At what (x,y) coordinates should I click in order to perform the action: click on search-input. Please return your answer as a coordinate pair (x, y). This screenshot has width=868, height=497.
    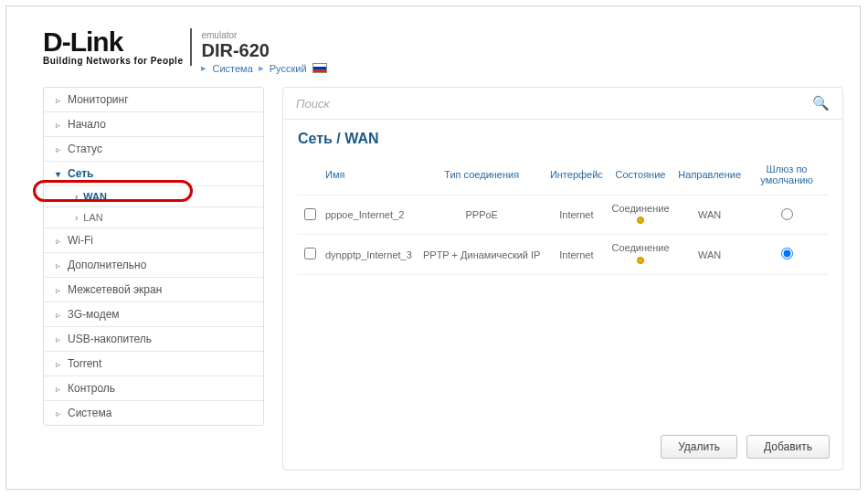
    Looking at the image, I should click on (554, 104).